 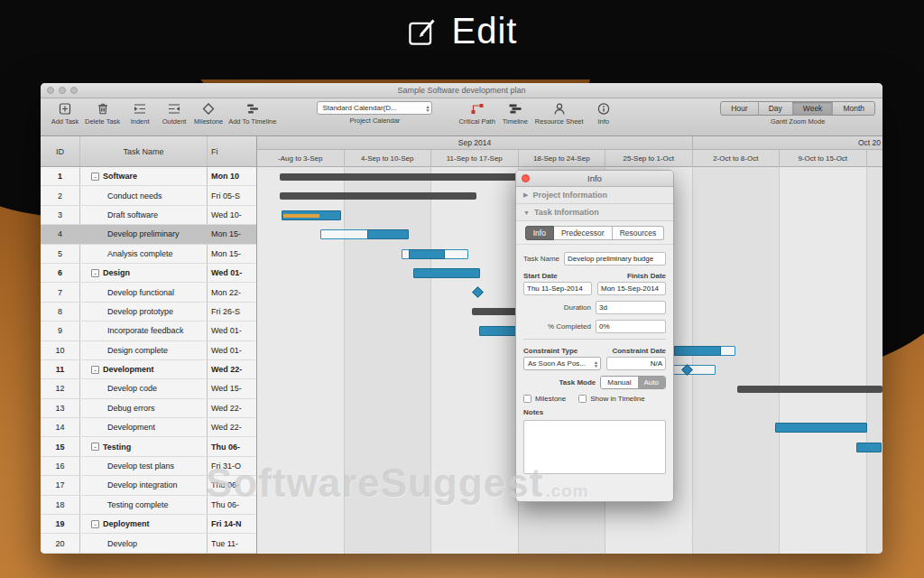 I want to click on gantt-zoom-control: Hour Day Week Month, so click(x=798, y=108).